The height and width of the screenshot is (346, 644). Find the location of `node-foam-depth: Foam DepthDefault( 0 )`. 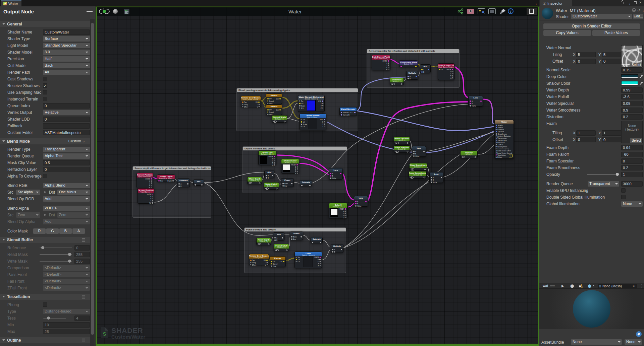

node-foam-depth: Foam DepthDefault( 0 ) is located at coordinates (264, 241).